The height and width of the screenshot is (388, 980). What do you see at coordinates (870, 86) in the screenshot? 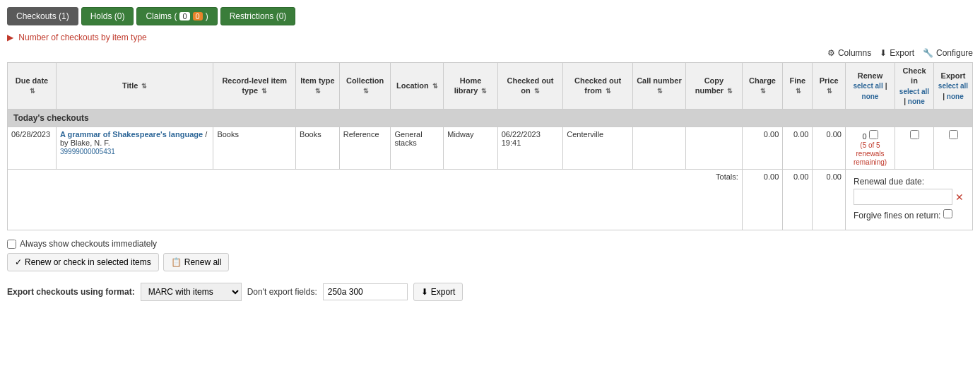
I see `col-renew: Renew select all | none` at bounding box center [870, 86].